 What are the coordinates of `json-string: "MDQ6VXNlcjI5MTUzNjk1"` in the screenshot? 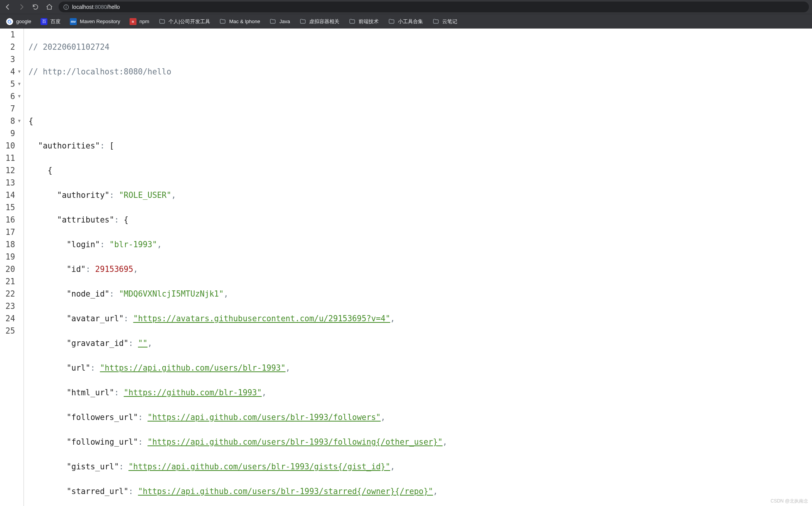 It's located at (172, 294).